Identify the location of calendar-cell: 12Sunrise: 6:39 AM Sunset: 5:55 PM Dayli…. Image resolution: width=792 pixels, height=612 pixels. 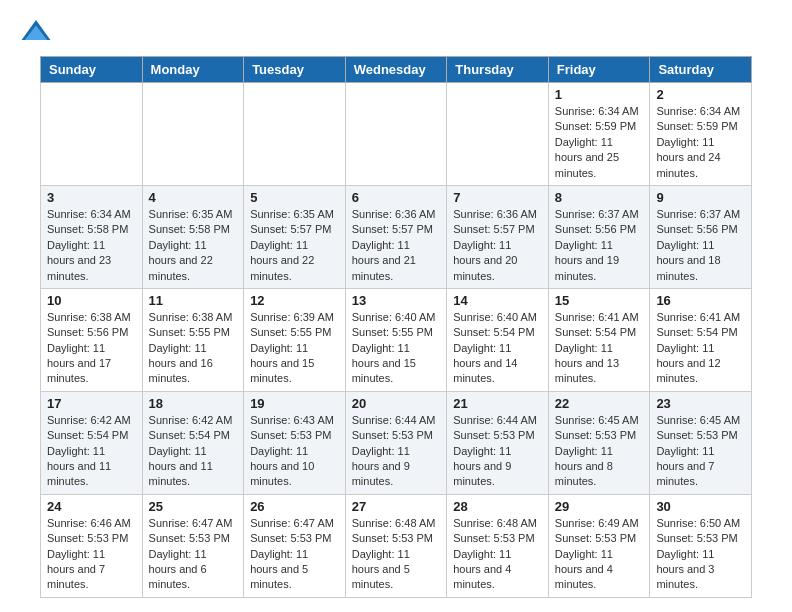
(295, 340).